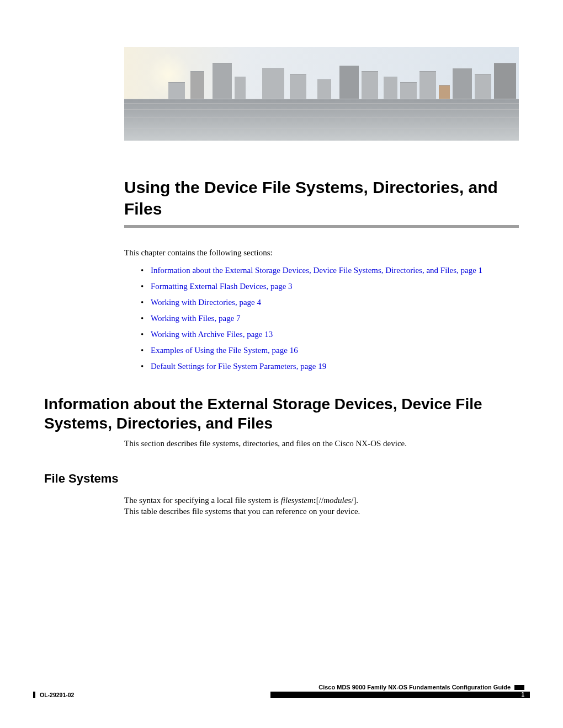 Image resolution: width=563 pixels, height=728 pixels. Describe the element at coordinates (311, 287) in the screenshot. I see `toc-item: Formatting External Flash Devices, page …` at that location.